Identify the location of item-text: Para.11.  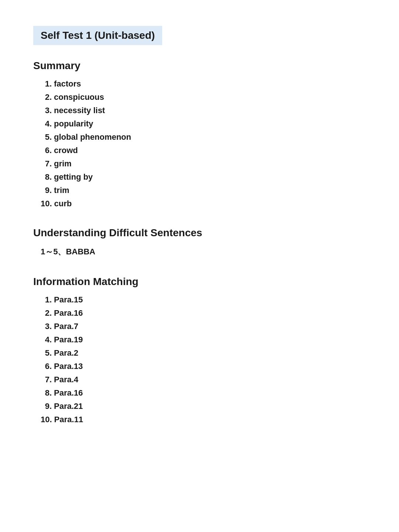
(69, 420).